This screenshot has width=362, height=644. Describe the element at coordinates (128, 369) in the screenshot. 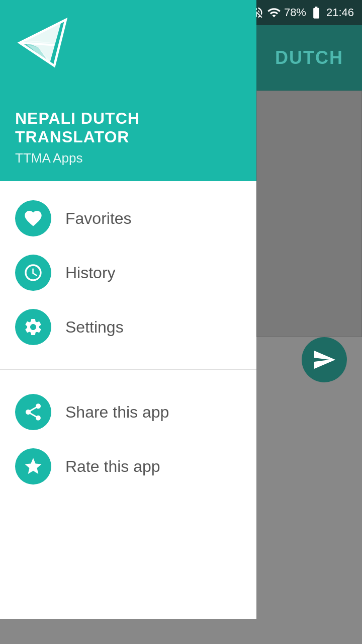

I see `menu-divider` at that location.